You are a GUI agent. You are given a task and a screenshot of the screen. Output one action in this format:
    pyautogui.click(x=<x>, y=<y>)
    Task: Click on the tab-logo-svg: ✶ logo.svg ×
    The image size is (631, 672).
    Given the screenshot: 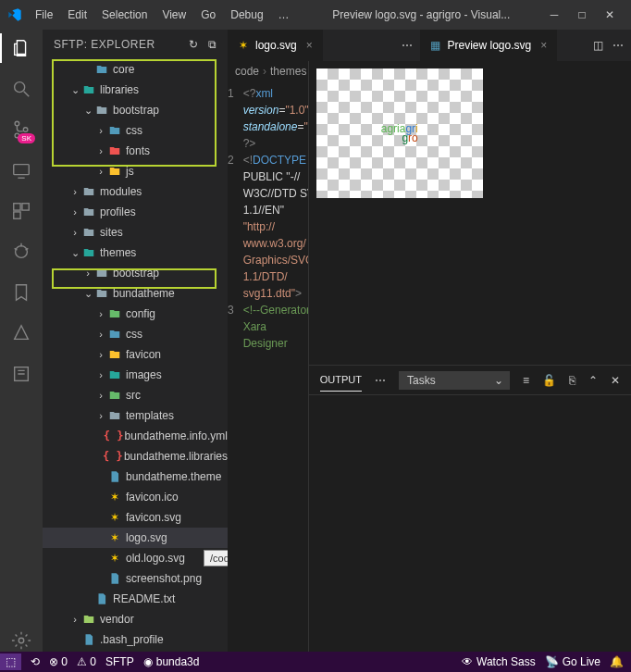 What is the action you would take?
    pyautogui.click(x=276, y=45)
    